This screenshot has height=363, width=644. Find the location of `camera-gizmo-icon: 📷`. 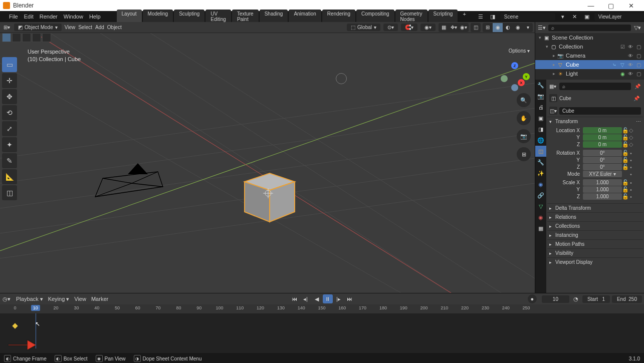

camera-gizmo-icon: 📷 is located at coordinates (524, 136).